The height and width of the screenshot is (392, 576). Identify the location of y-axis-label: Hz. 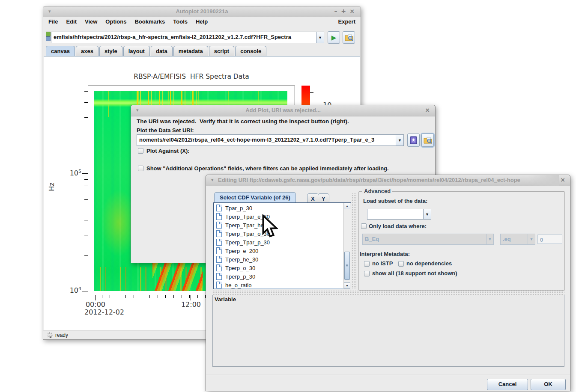
(51, 187).